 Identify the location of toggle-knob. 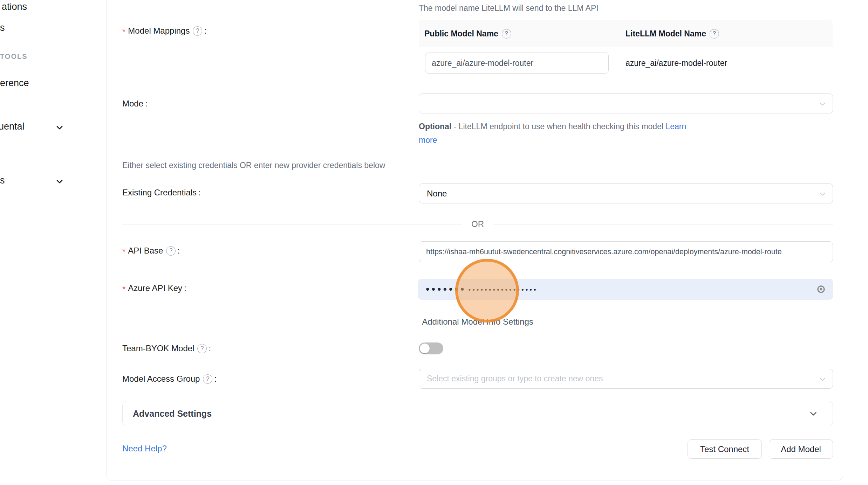
(425, 348).